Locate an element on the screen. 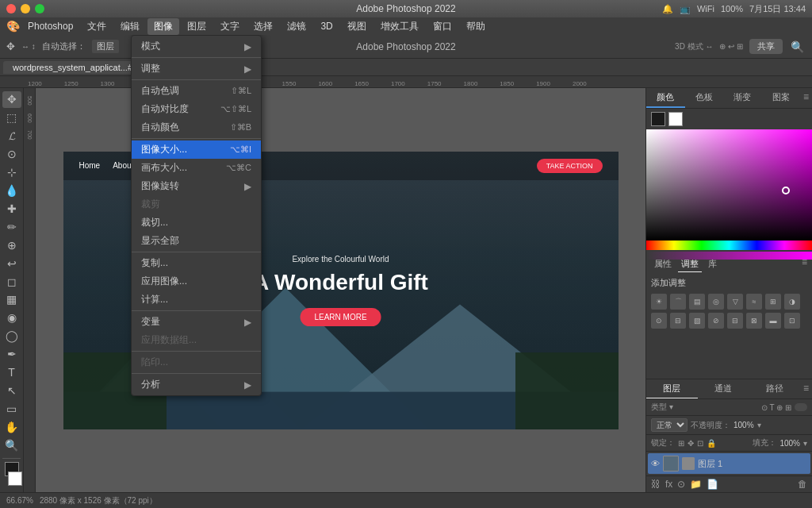 This screenshot has width=812, height=508. menu-item-trim: 裁切... is located at coordinates (197, 222).